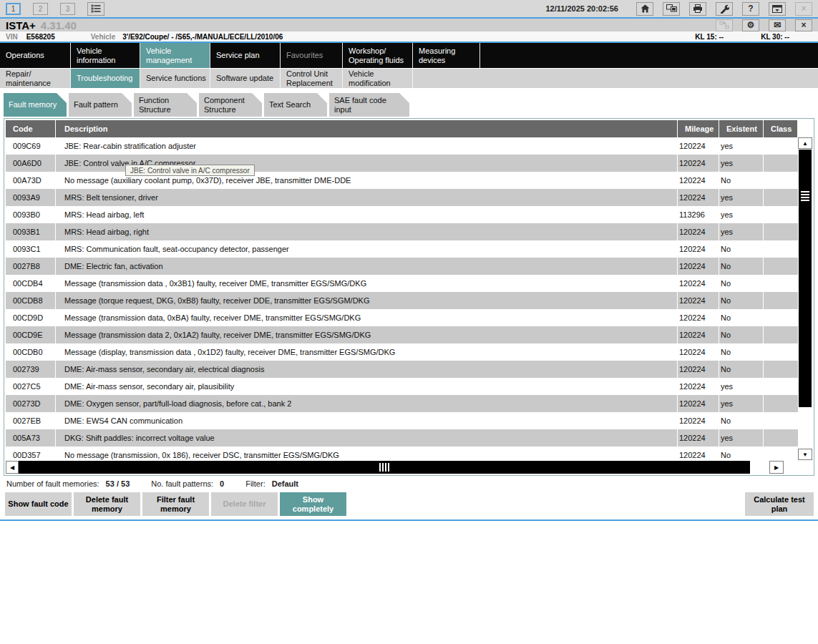  Describe the element at coordinates (296, 104) in the screenshot. I see `fault-tab: Text Search` at that location.